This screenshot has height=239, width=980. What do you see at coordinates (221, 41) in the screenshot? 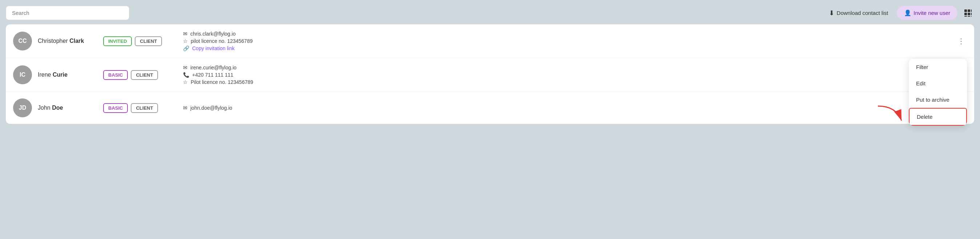
I see `licence-value: pilot licence no. 123456789` at bounding box center [221, 41].